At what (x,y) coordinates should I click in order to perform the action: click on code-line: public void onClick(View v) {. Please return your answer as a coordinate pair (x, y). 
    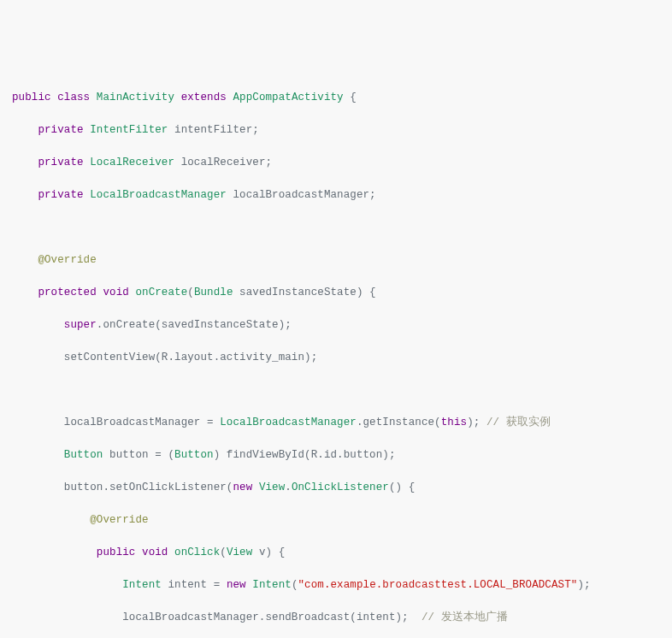
    Looking at the image, I should click on (336, 552).